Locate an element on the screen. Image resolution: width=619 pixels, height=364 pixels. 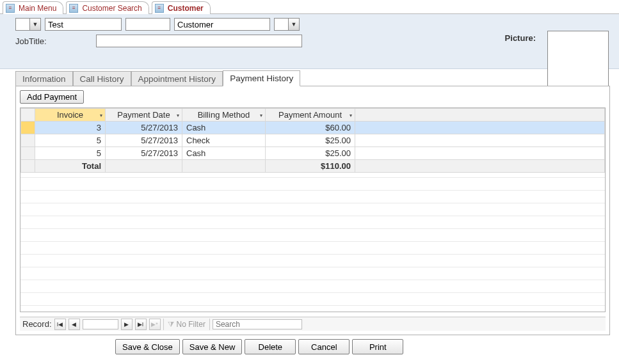
tab-customer: ≡ Customer is located at coordinates (181, 8).